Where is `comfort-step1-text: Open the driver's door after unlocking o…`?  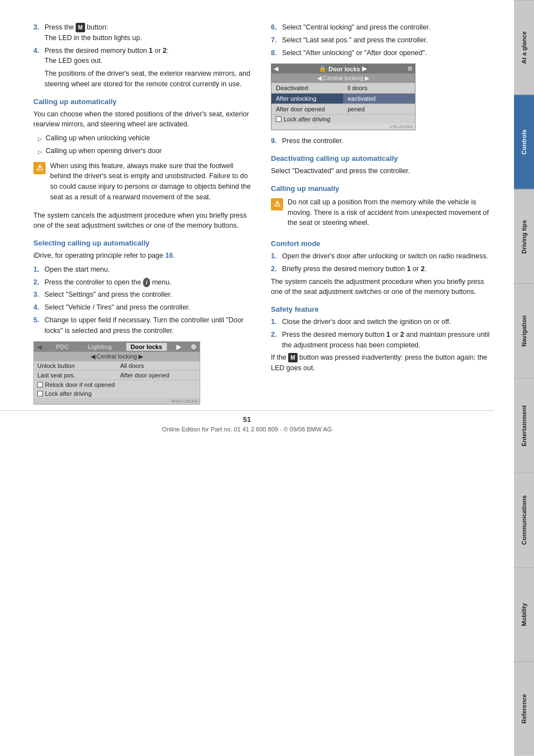 comfort-step1-text: Open the driver's door after unlocking o… is located at coordinates (387, 256).